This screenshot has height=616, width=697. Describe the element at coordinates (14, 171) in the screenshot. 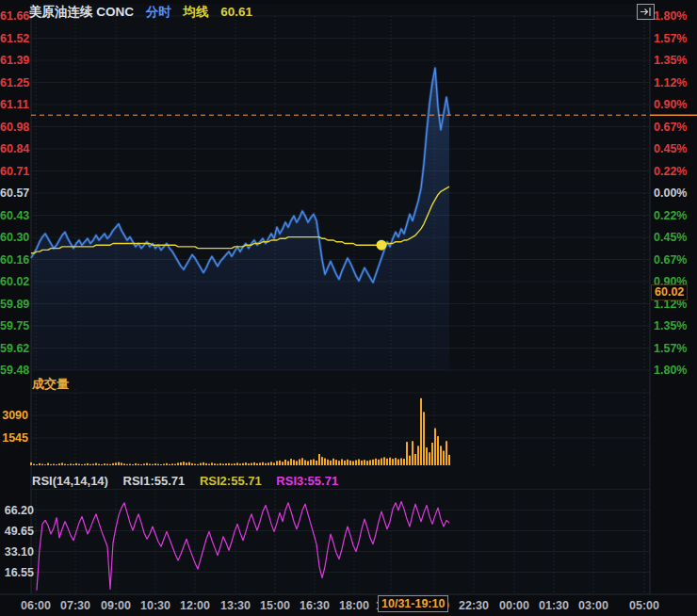

I see `price-axis-label: 60.71` at that location.